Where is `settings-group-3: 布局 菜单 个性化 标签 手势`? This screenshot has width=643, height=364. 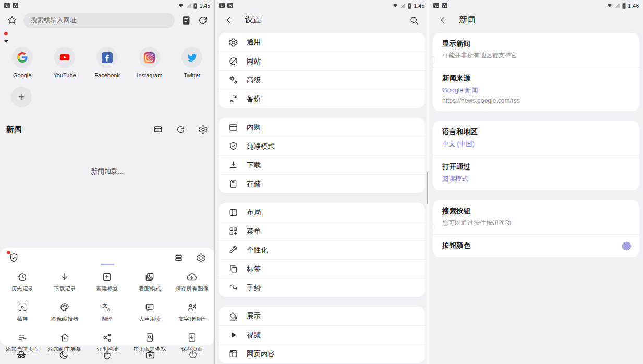 settings-group-3: 布局 菜单 个性化 标签 手势 is located at coordinates (322, 250).